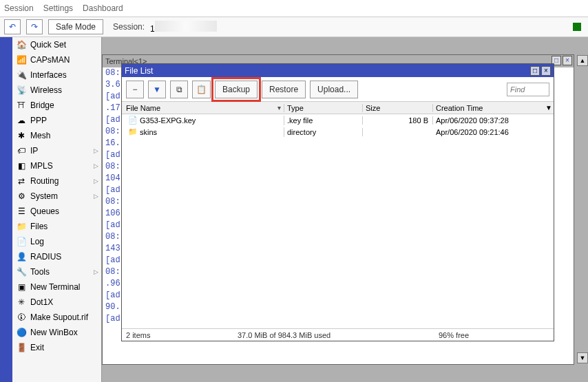 The height and width of the screenshot is (382, 588). Describe the element at coordinates (55, 287) in the screenshot. I see `sidebar-item-label: New Terminal` at that location.